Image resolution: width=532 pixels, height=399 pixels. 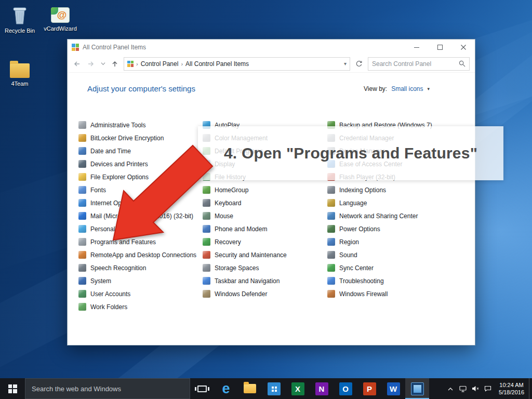 What do you see at coordinates (392, 203) in the screenshot?
I see `language-item: Language` at bounding box center [392, 203].